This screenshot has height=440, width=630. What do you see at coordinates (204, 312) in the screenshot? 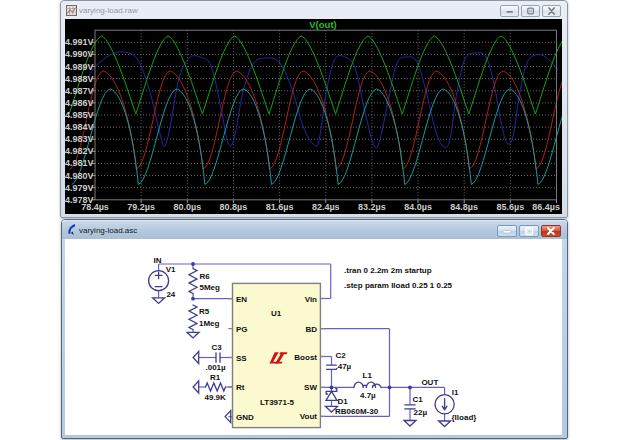
I see `svg-text: R5` at bounding box center [204, 312].